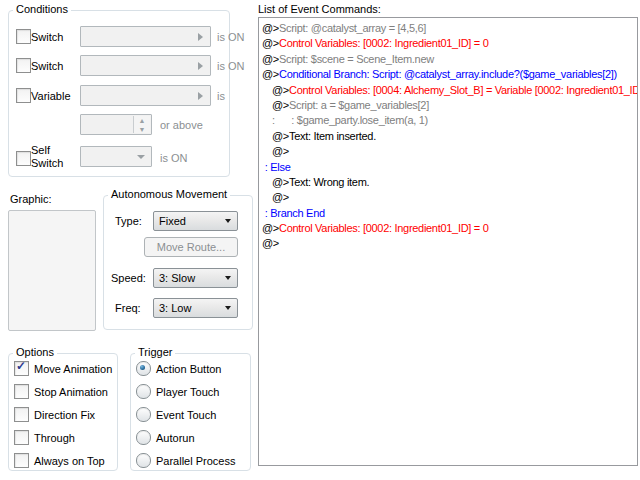 This screenshot has height=480, width=640. I want to click on self-switch-checkbox, so click(24, 158).